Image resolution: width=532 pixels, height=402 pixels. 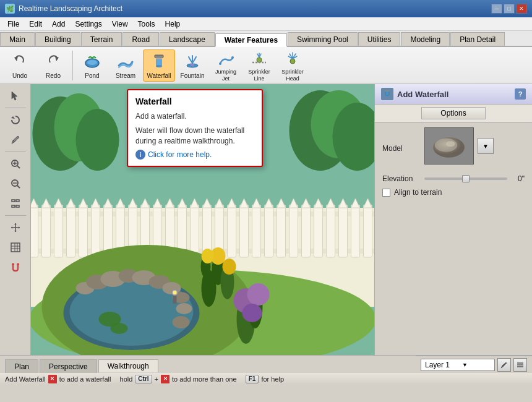 What do you see at coordinates (478, 39) in the screenshot?
I see `tab-plan-detail: Plan Detail` at bounding box center [478, 39].